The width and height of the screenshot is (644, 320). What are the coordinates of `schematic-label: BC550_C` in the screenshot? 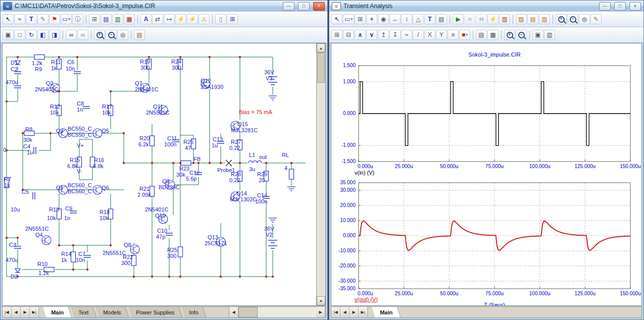 It's located at (80, 129).